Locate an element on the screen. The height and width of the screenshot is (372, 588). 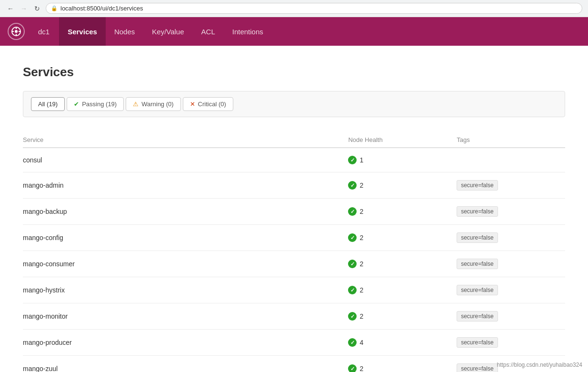
table-row: mango-hystrix2secure=false is located at coordinates (294, 291).